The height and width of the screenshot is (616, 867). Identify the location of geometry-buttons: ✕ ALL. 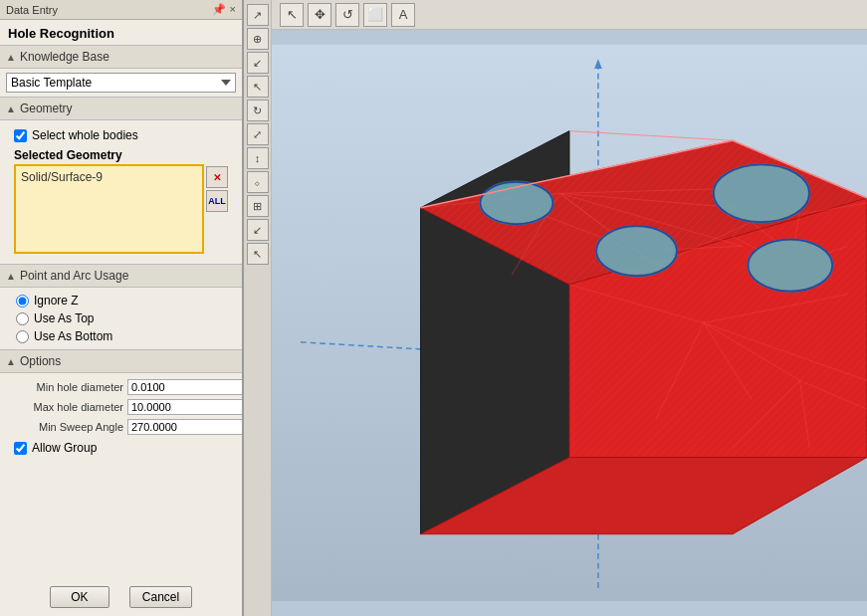
(217, 209).